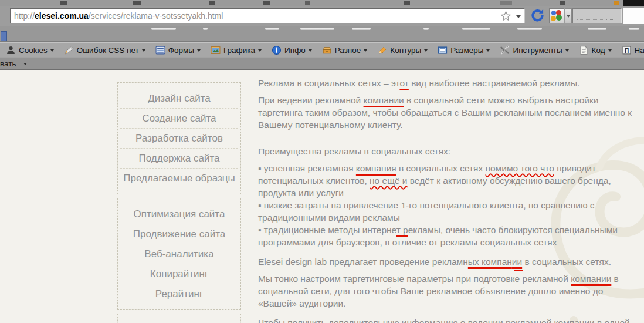 Image resolution: width=644 pixels, height=323 pixels. What do you see at coordinates (584, 51) in the screenshot?
I see `code-icon` at bounding box center [584, 51].